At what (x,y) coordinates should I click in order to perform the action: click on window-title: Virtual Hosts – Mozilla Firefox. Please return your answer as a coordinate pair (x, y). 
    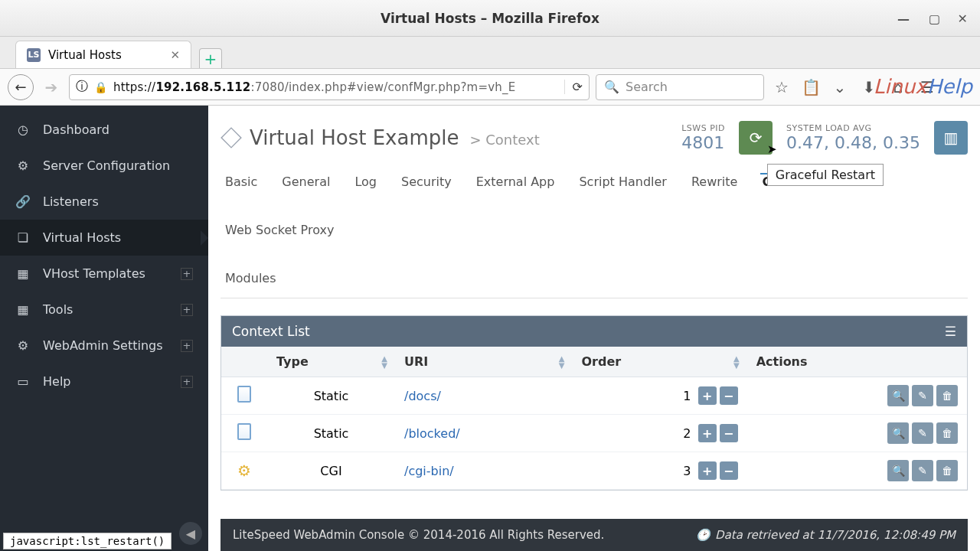
    Looking at the image, I should click on (490, 18).